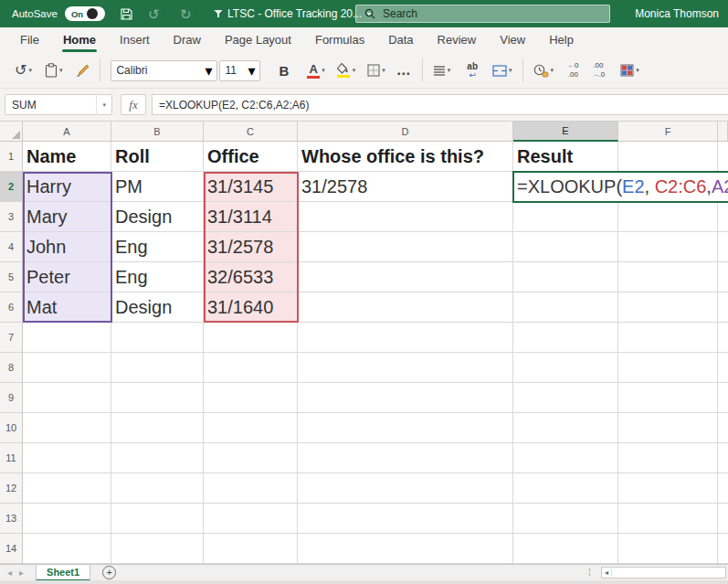  Describe the element at coordinates (29, 40) in the screenshot. I see `tab-file: File` at that location.